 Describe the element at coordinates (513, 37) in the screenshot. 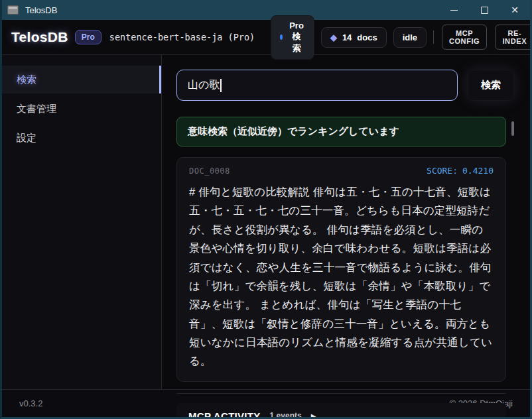

I see `reindex-button: RE-INDEX` at that location.